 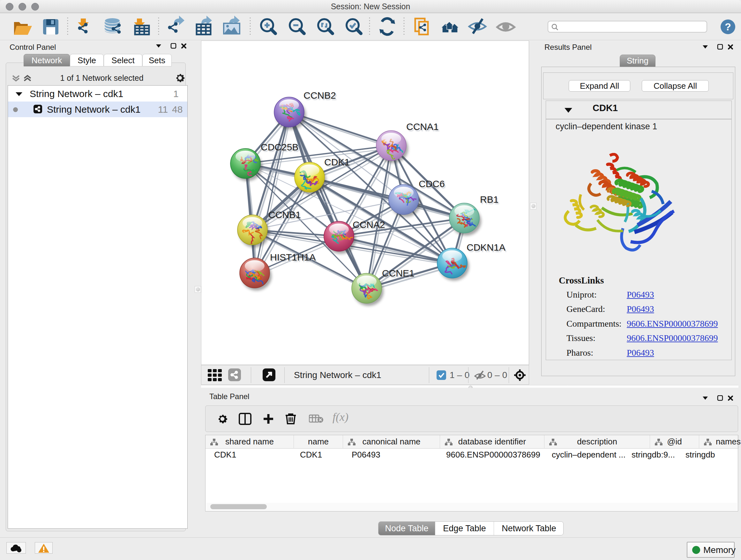 I want to click on svg-text: CCNE1, so click(x=398, y=273).